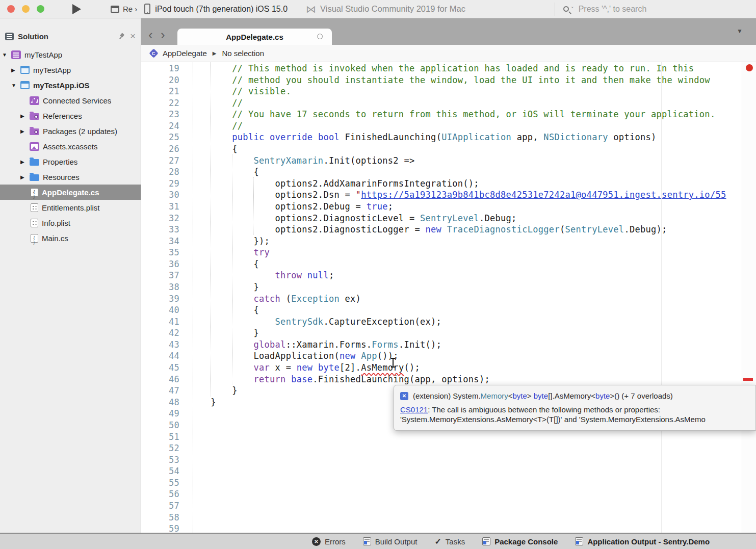  What do you see at coordinates (70, 116) in the screenshot?
I see `tree-item-references: ▶References` at bounding box center [70, 116].